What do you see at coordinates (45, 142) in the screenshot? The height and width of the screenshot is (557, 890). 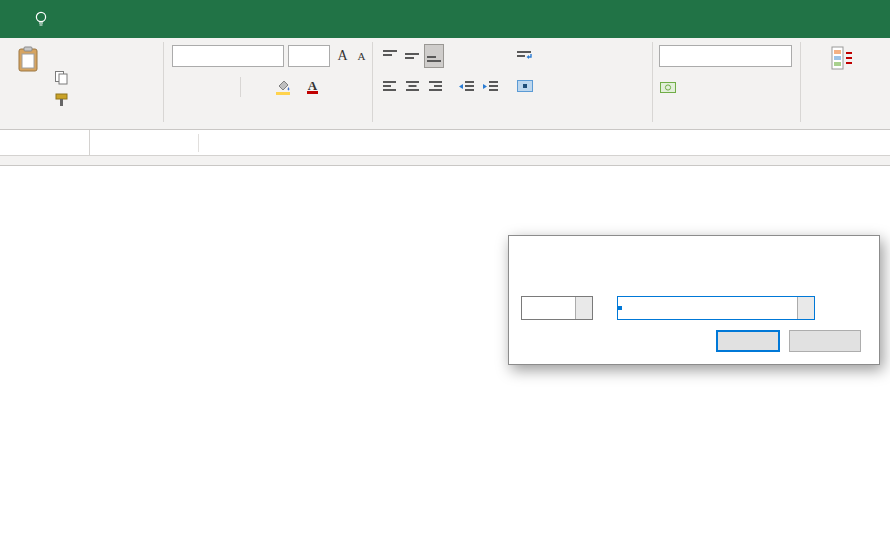 I see `name-box` at bounding box center [45, 142].